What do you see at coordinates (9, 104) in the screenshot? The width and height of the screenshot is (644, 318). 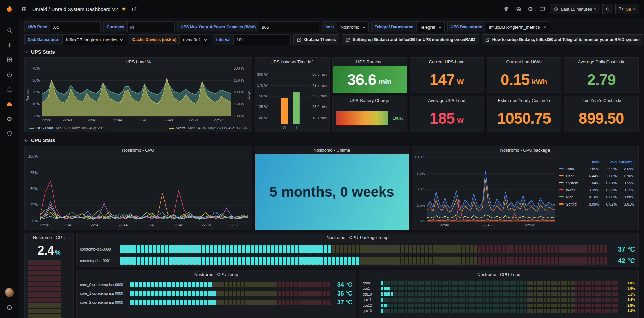 I see `sidebar-item-cloud-active` at bounding box center [9, 104].